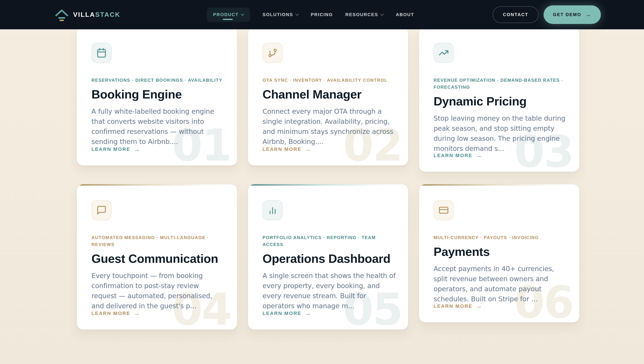 The width and height of the screenshot is (644, 364). I want to click on credit-card-icon, so click(444, 210).